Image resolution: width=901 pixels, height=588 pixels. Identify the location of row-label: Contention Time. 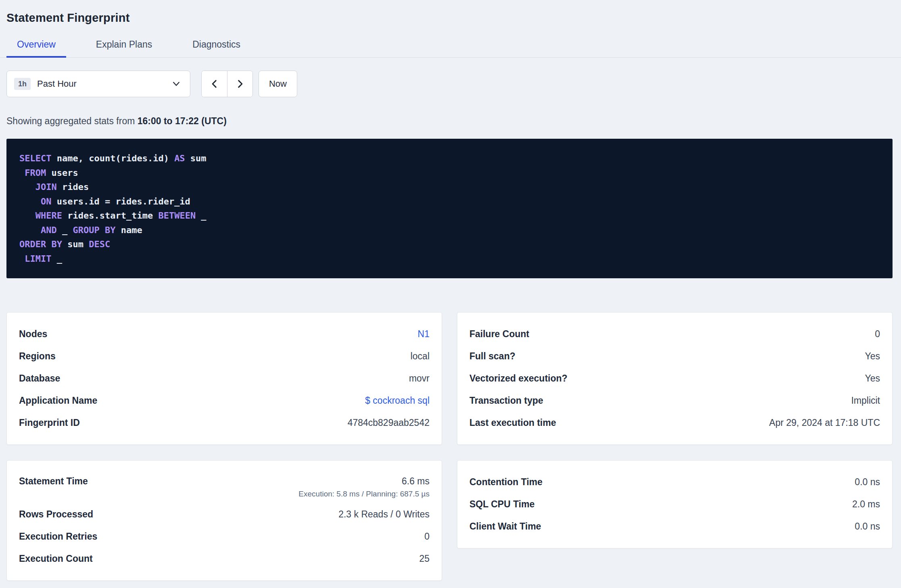
(506, 482).